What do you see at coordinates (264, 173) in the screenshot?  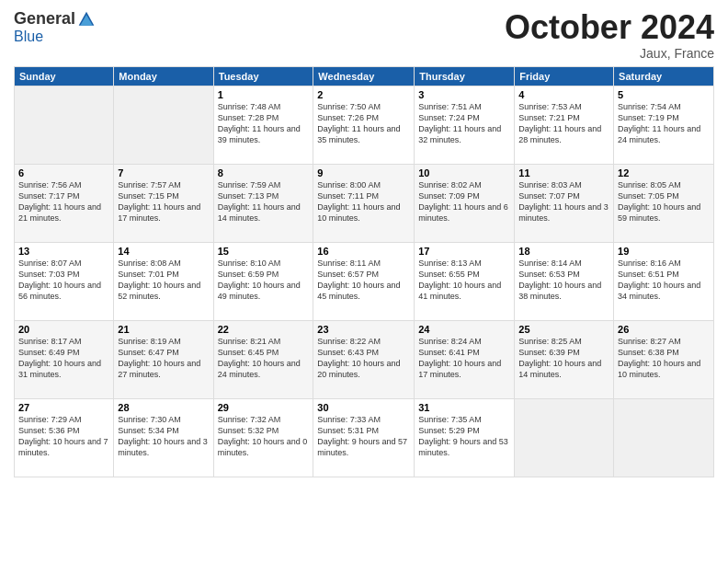 I see `day-number: 8` at bounding box center [264, 173].